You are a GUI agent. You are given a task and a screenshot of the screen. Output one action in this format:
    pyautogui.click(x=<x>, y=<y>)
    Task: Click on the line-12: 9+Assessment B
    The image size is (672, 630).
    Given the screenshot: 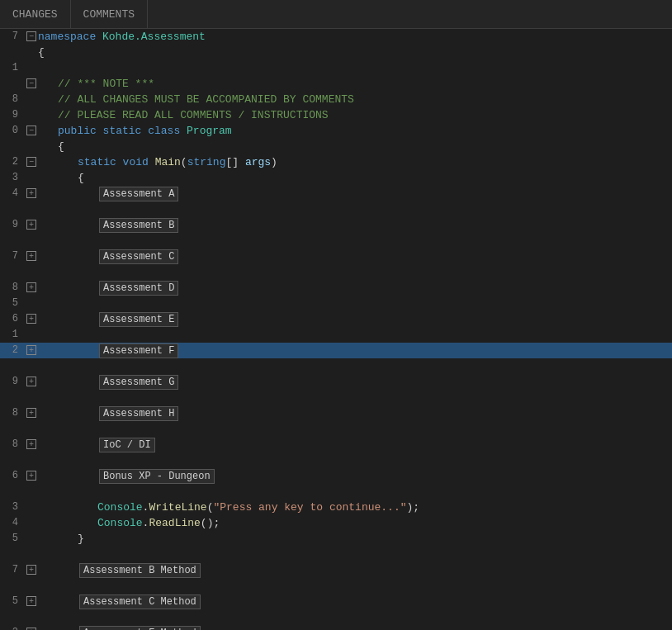 What is the action you would take?
    pyautogui.click(x=336, y=225)
    